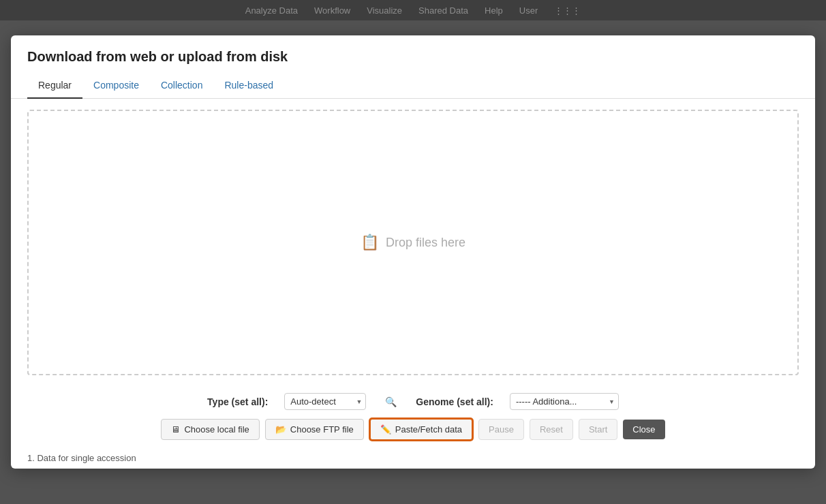  I want to click on paste-icon: ✏️, so click(386, 429).